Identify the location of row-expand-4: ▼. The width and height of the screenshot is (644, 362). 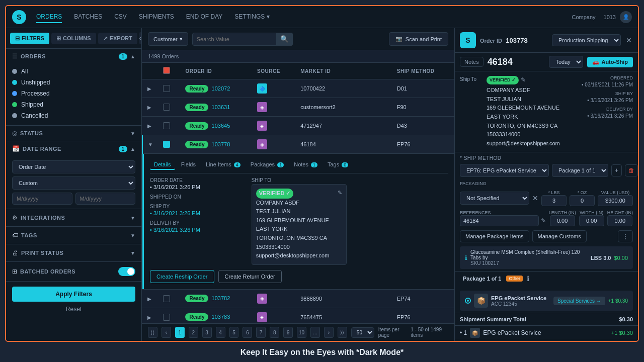
(150, 145).